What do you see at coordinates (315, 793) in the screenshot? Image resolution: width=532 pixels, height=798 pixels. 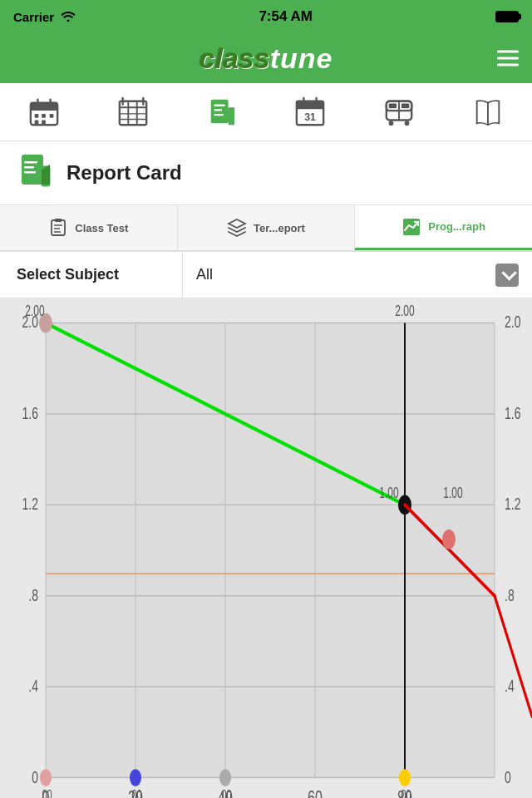 I see `svg-text: 60` at bounding box center [315, 793].